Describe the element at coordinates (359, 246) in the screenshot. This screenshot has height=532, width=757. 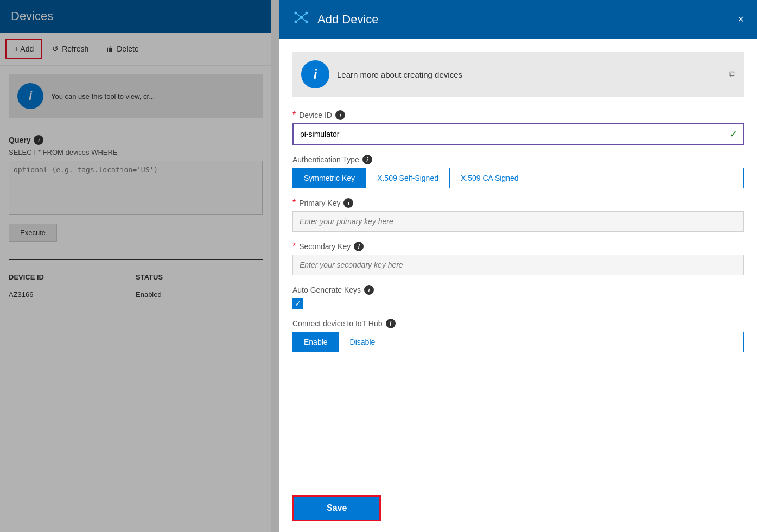
I see `secondary-key-info-icon: i` at that location.